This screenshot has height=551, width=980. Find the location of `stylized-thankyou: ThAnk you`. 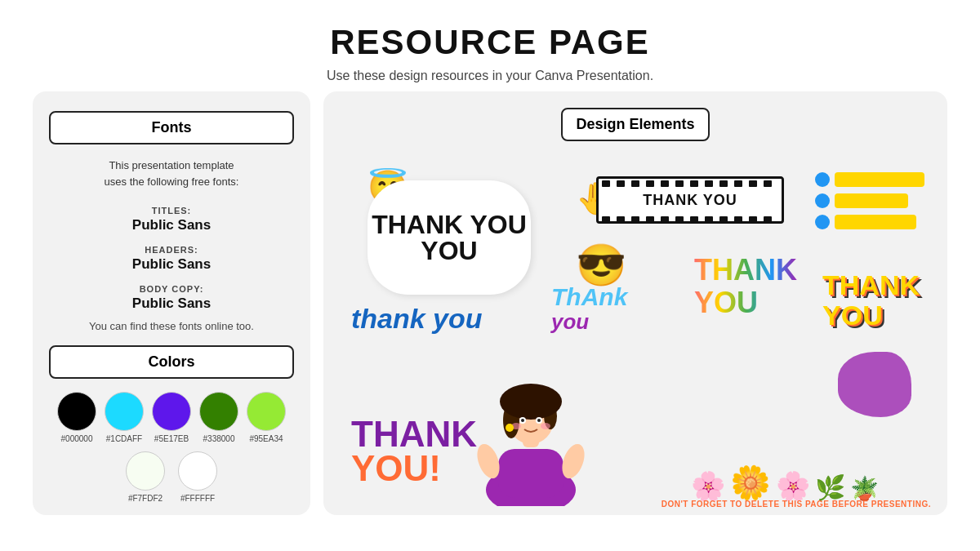

stylized-thankyou: ThAnk you is located at coordinates (590, 309).